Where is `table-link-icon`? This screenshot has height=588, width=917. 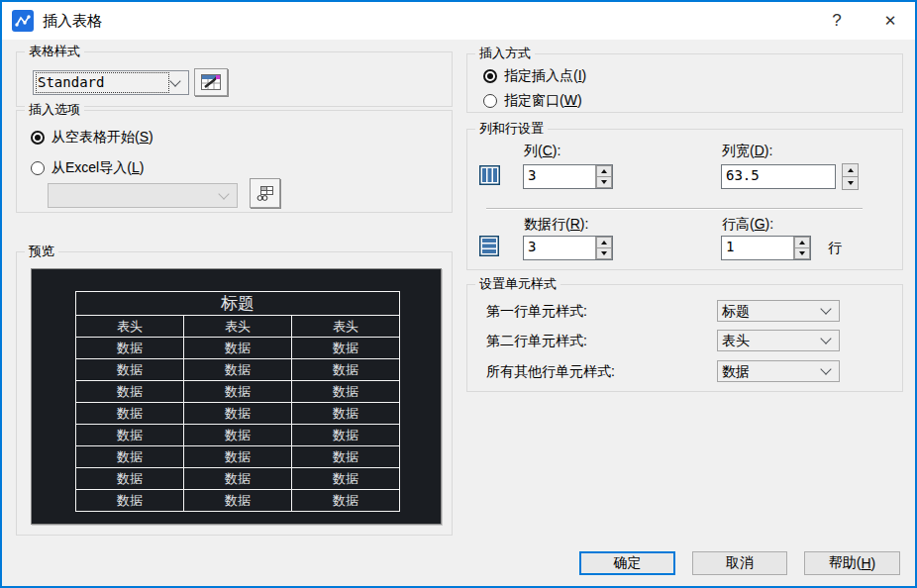 table-link-icon is located at coordinates (265, 194).